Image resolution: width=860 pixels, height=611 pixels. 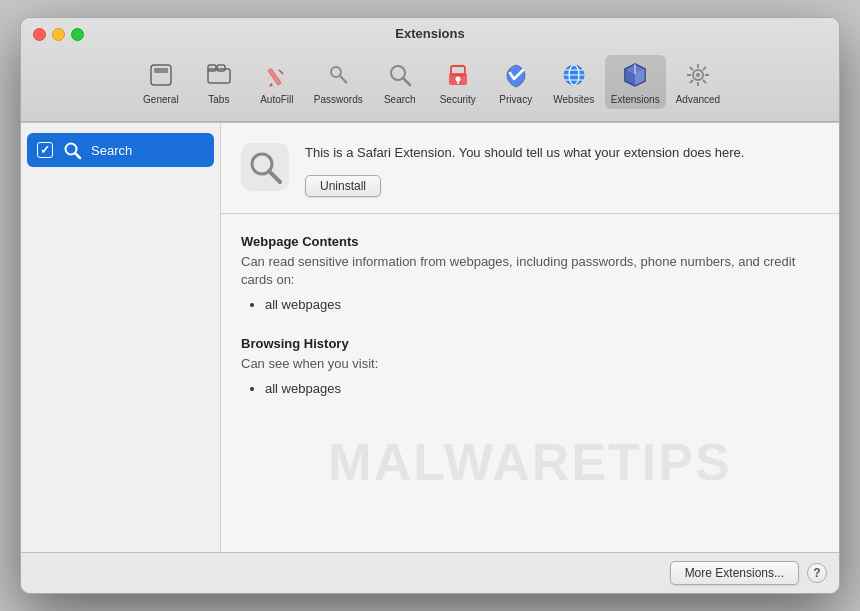 What do you see at coordinates (574, 82) in the screenshot?
I see `toolbar-websites: Websites` at bounding box center [574, 82].